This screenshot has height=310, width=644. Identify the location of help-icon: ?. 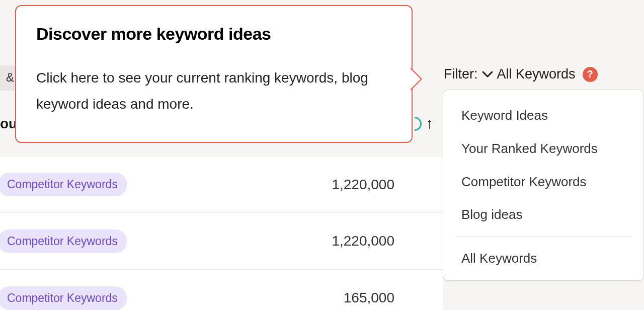
(590, 74).